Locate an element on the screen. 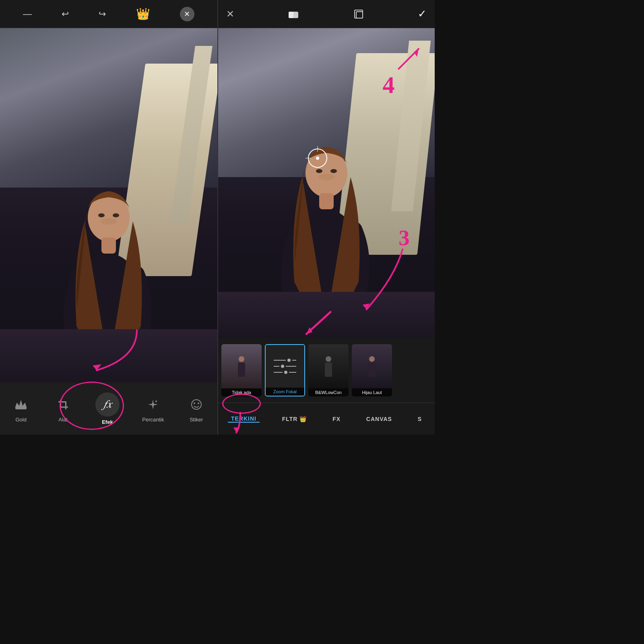 This screenshot has height=644, width=644. filter-zoom-fokal: Zoom Fokal is located at coordinates (285, 370).